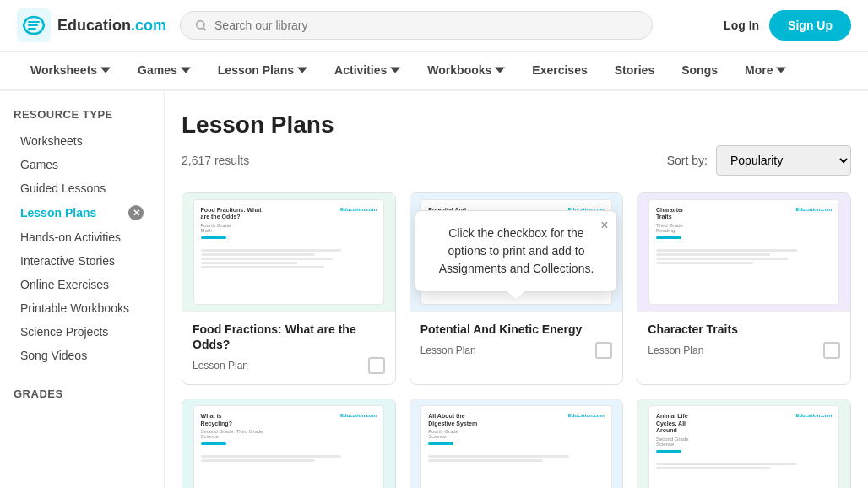 The width and height of the screenshot is (868, 488). I want to click on lesson-plan-card-3: Character Traits Third Grade Reading Edu…, so click(744, 289).